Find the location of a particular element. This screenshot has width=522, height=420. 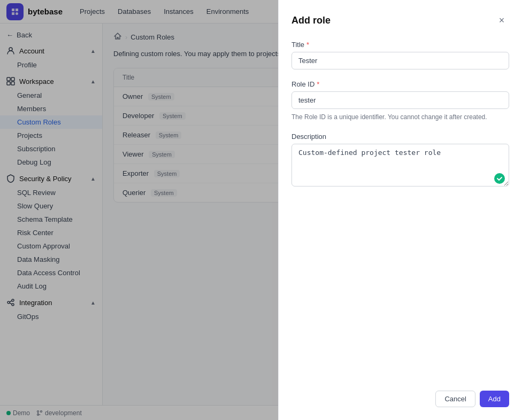

role-id-hint: The Role ID is a unique identifier. You … is located at coordinates (400, 117).